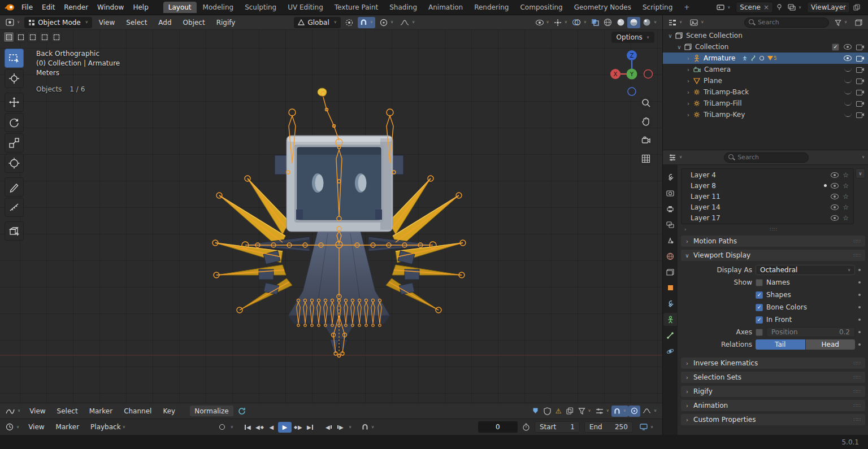 Image resolution: width=868 pixels, height=449 pixels. Describe the element at coordinates (403, 7) in the screenshot. I see `workspace-tab-shading: Shading` at that location.